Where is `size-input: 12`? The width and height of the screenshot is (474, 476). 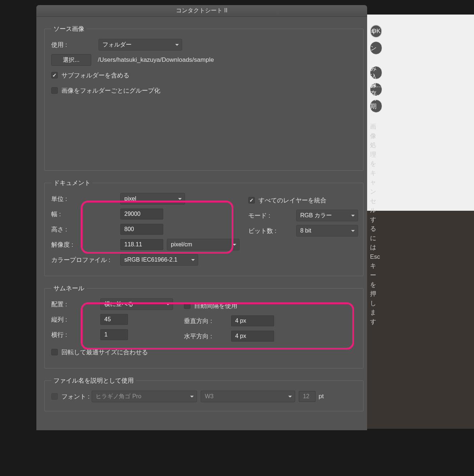
size-input: 12 is located at coordinates (307, 396).